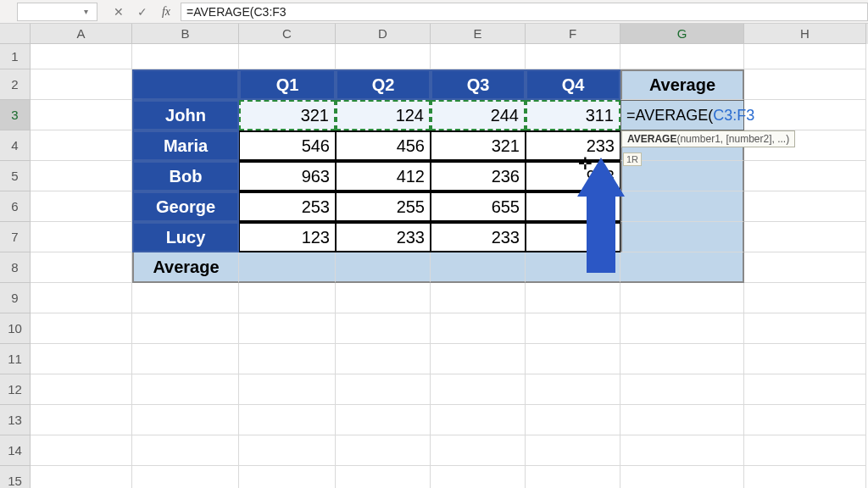 The width and height of the screenshot is (868, 488). I want to click on cell-A7, so click(81, 237).